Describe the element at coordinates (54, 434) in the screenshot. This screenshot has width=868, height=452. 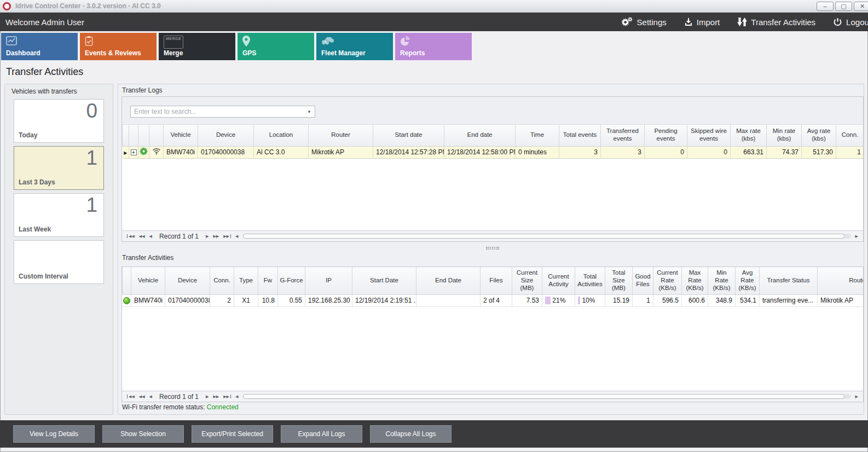
I see `view-log-details-button: View Log Details` at that location.